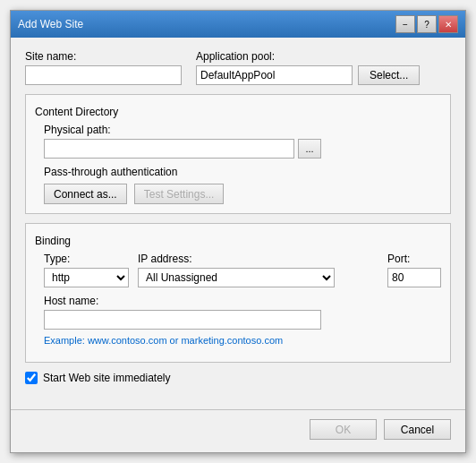 This screenshot has height=463, width=476. Describe the element at coordinates (308, 68) in the screenshot. I see `app-pool-group: Application pool: Select...` at that location.